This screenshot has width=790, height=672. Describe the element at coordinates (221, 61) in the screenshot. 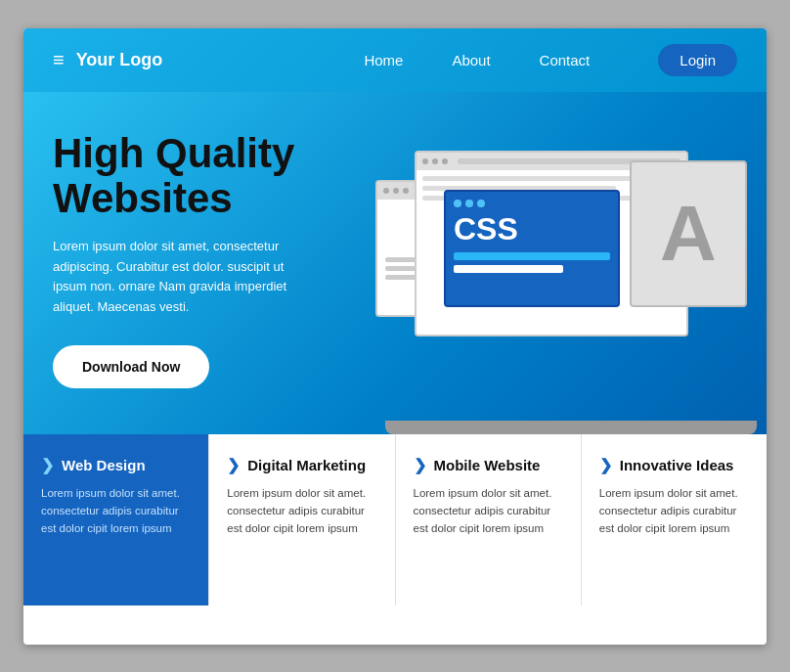

I see `nav-logo: Your Logo` at that location.